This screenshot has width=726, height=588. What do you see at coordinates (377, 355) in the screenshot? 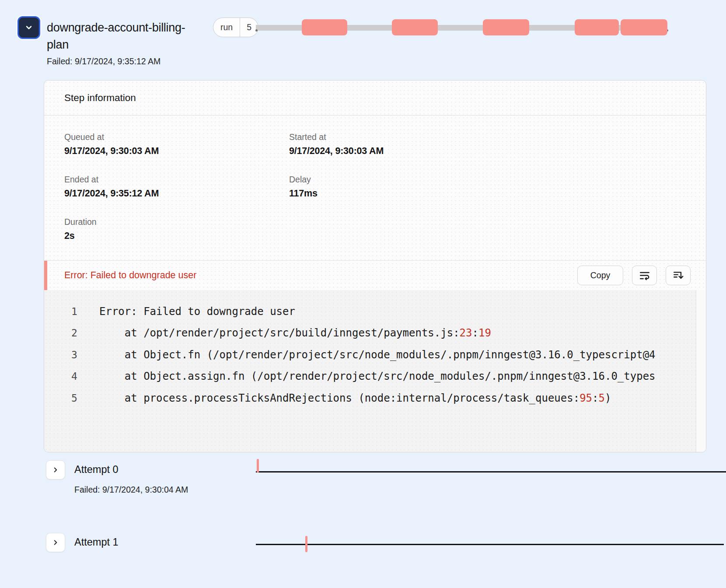
I see `line-text: at Object.fn (/opt/render/project/src/no…` at bounding box center [377, 355].